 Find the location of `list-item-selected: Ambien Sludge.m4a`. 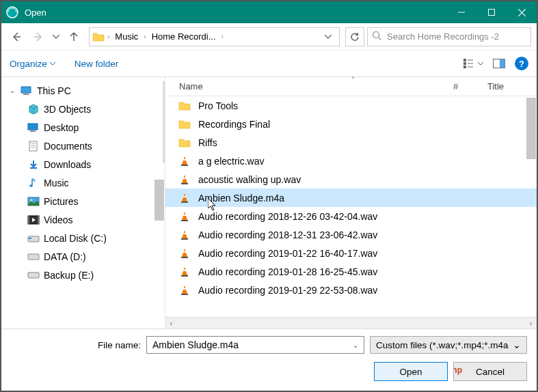

list-item-selected: Ambien Sludge.m4a is located at coordinates (351, 198).